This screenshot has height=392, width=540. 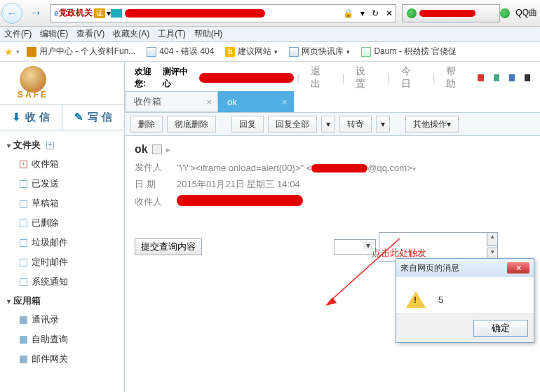 I want to click on browser-tab, so click(x=451, y=13).